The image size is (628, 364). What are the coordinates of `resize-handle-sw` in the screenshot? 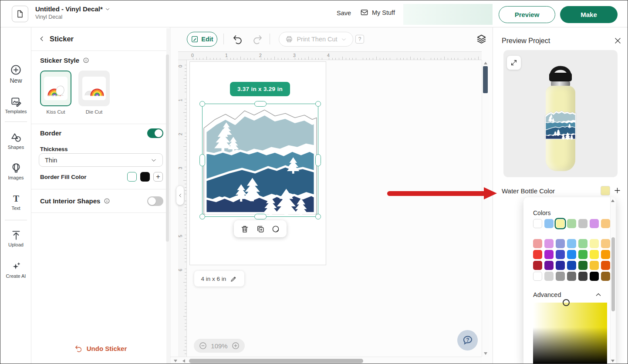 It's located at (202, 217).